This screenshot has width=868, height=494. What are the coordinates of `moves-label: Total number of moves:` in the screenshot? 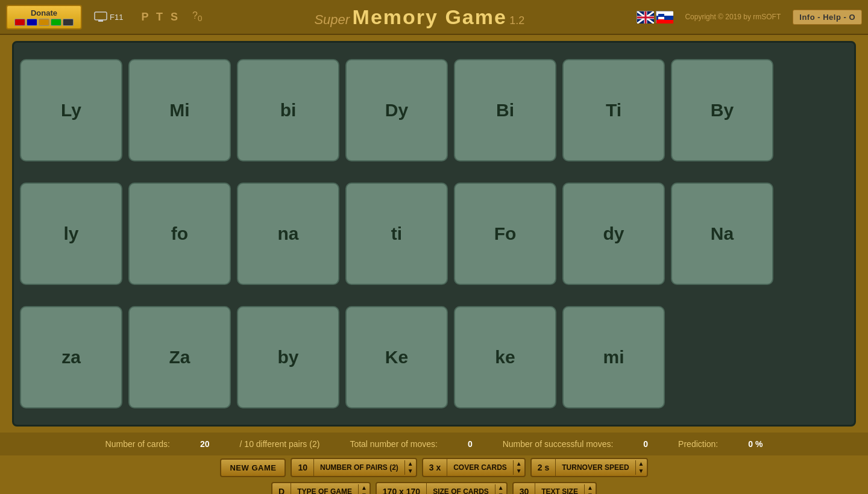 It's located at (394, 444).